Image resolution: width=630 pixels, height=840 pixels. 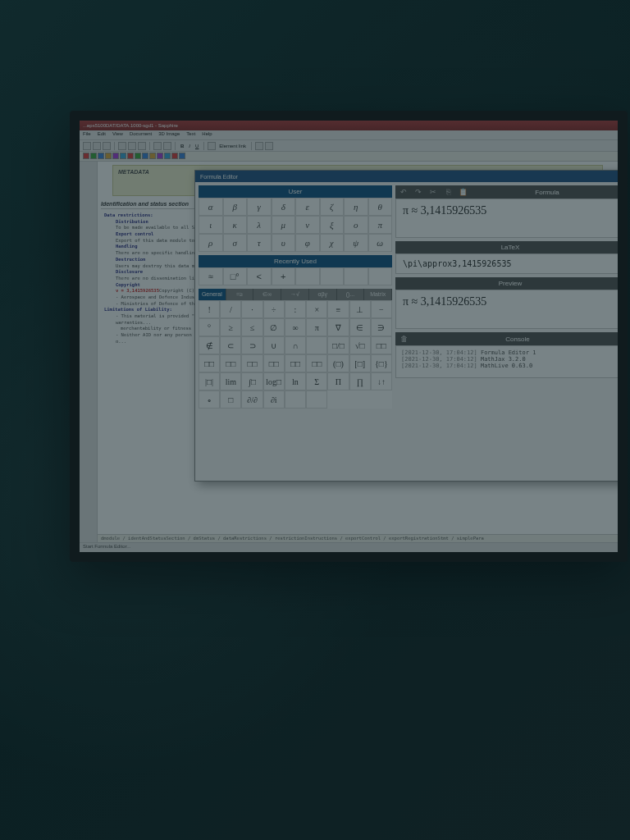 I want to click on operator-button: ∈, so click(x=360, y=327).